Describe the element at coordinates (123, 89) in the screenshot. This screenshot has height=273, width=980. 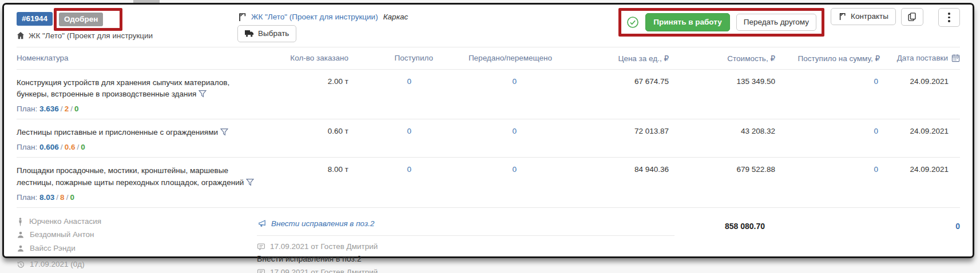
I see `nomenclature-name: Конструкция устройств для хранения сыпуч…` at that location.